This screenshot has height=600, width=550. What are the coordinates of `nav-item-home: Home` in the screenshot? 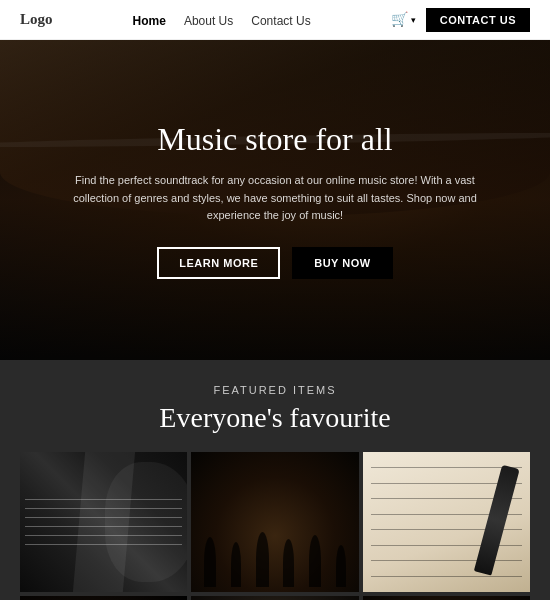 It's located at (150, 20).